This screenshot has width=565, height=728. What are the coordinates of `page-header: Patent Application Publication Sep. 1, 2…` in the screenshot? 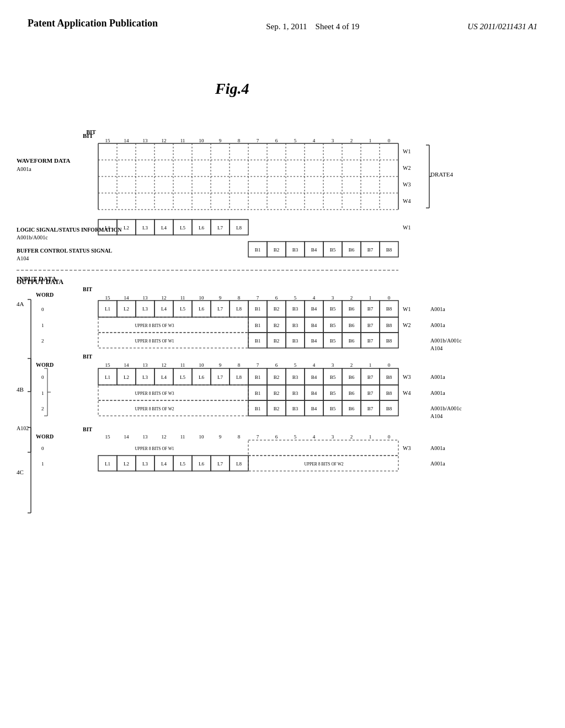 It's located at (282, 15).